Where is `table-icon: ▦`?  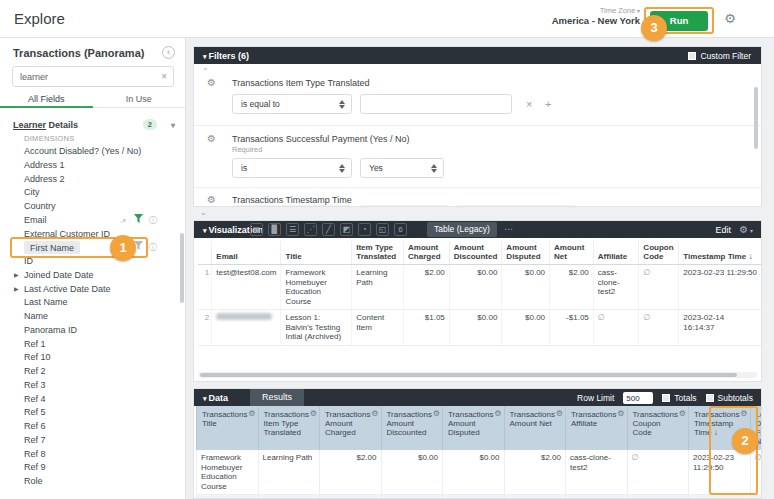 table-icon: ▦ is located at coordinates (256, 230).